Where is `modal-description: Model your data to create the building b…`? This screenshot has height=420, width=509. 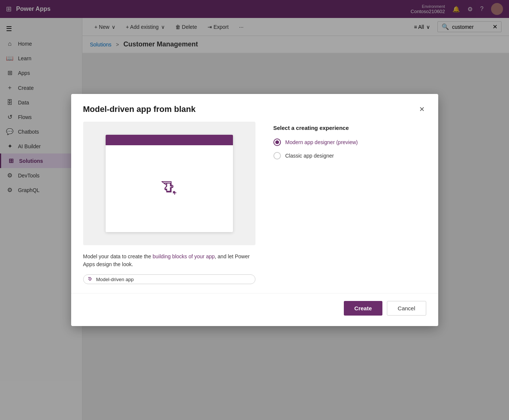 modal-description: Model your data to create the building b… is located at coordinates (169, 261).